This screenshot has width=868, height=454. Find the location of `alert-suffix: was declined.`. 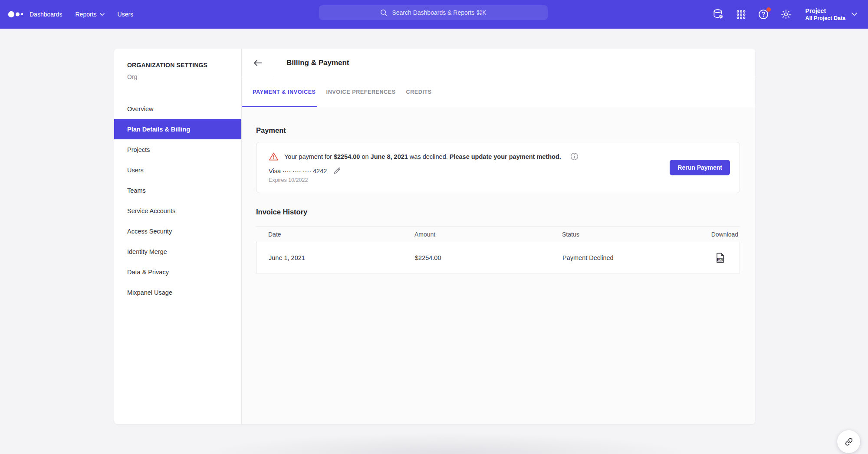

alert-suffix: was declined. is located at coordinates (429, 157).